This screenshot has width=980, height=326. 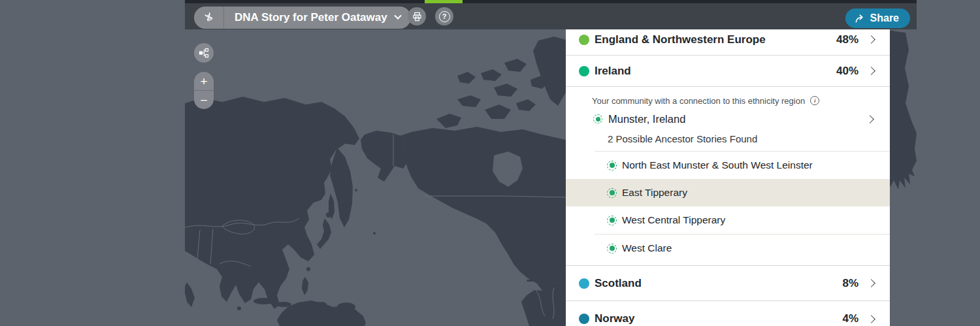 What do you see at coordinates (397, 16) in the screenshot?
I see `chevron-down-icon` at bounding box center [397, 16].